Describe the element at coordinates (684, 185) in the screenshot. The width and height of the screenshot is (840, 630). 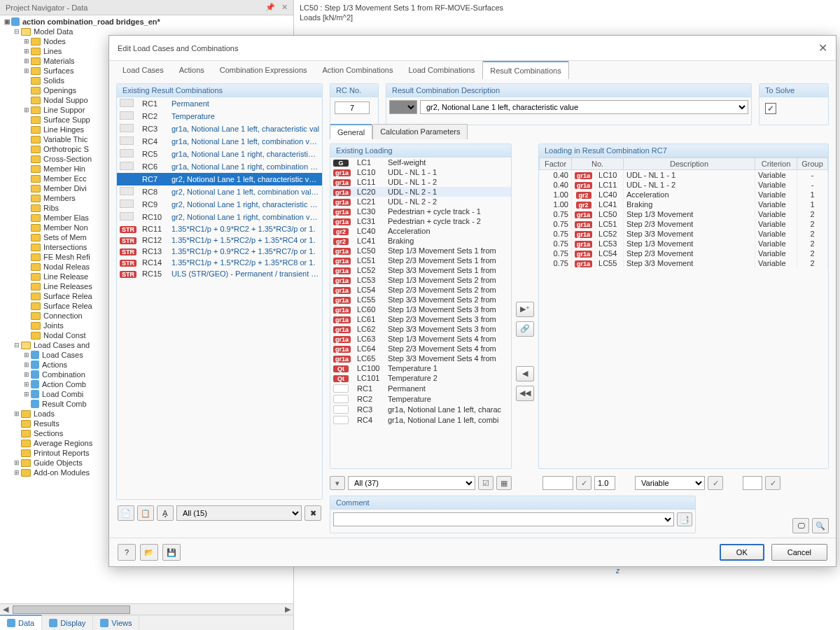
I see `rc-load-row: 0.40gr1aLC11UDL - NL 1 - 2Variable-` at that location.